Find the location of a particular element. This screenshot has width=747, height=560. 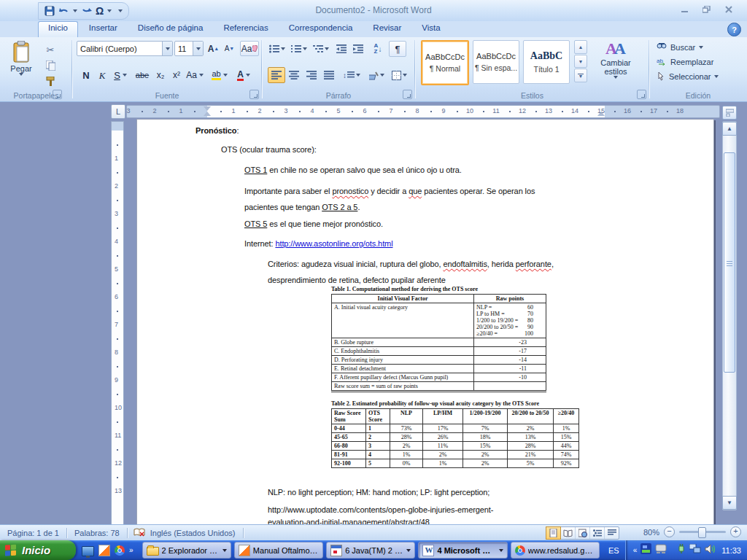

clear-formatting-button: Aa is located at coordinates (249, 48).